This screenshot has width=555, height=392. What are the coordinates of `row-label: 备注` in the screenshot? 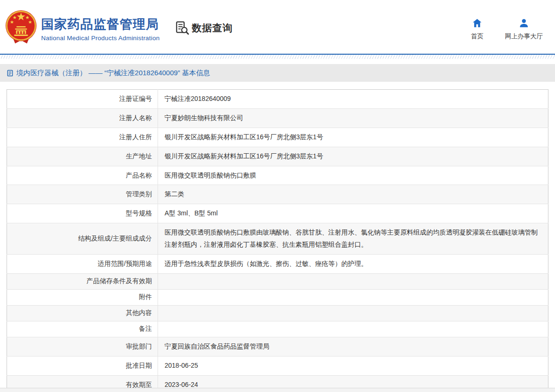 It's located at (82, 329).